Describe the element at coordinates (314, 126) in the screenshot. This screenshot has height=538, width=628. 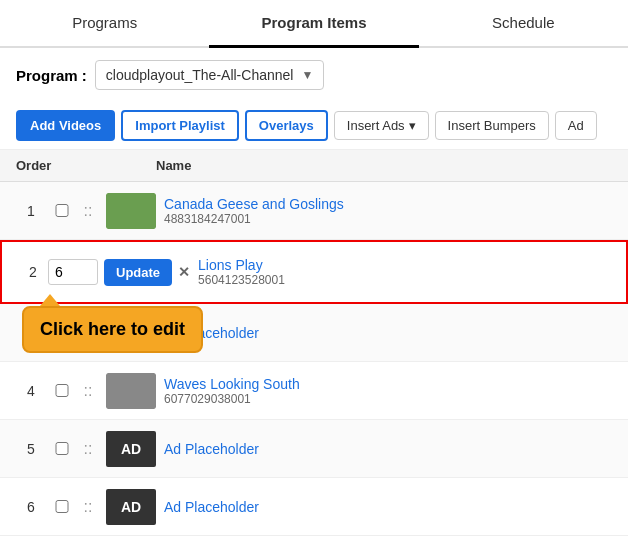
I see `action-bar: Add Videos Import Playlist Overlays Inse…` at that location.